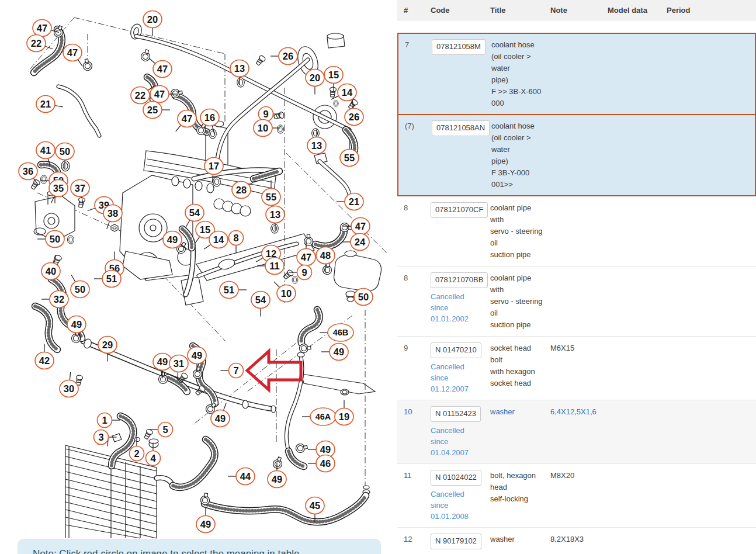  I want to click on row-number: 11, so click(411, 496).